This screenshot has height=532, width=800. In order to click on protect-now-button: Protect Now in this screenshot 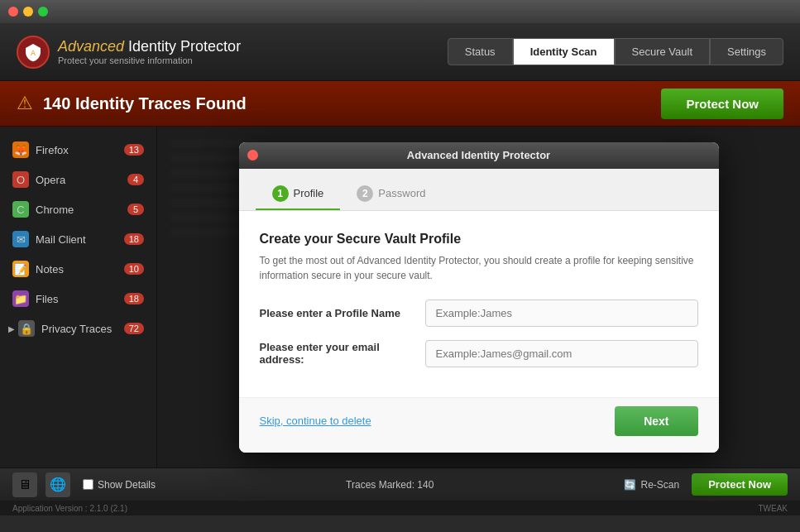, I will do `click(722, 104)`.